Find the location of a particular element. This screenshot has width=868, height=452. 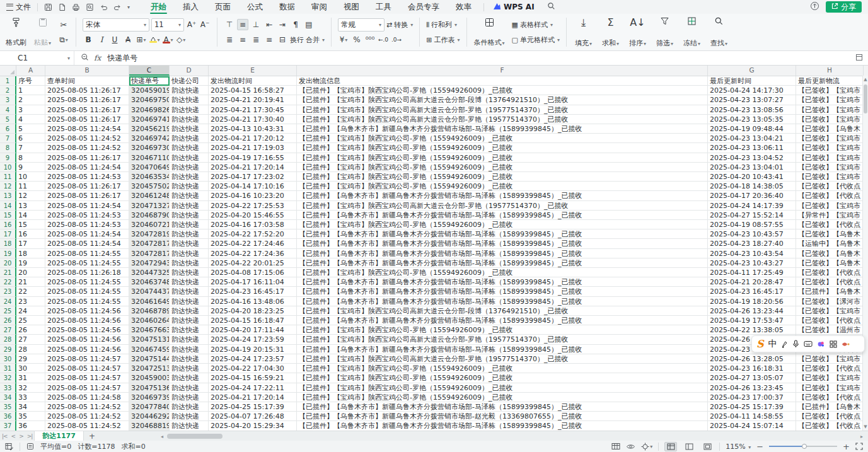

fullscreen-icon is located at coordinates (859, 446).